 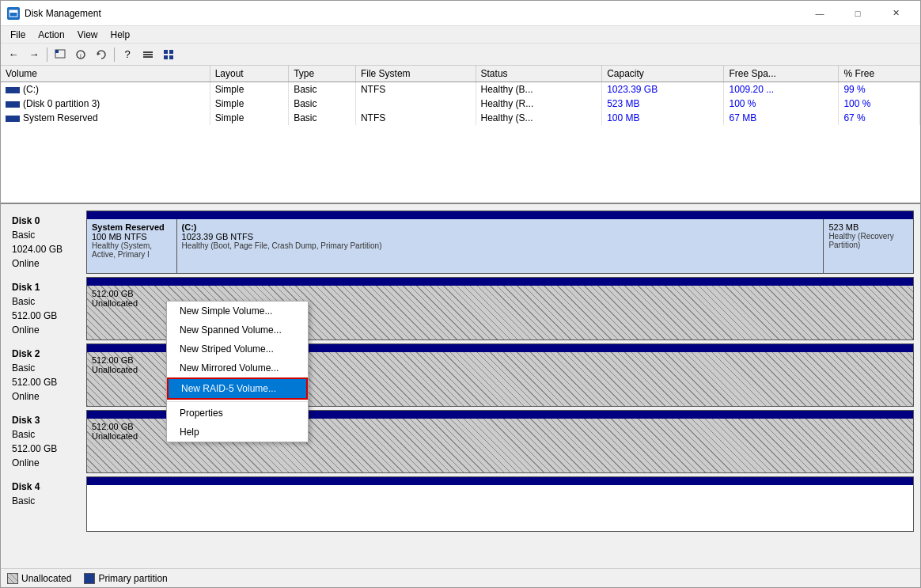 What do you see at coordinates (415, 74) in the screenshot?
I see `col-header-fs: File System` at bounding box center [415, 74].